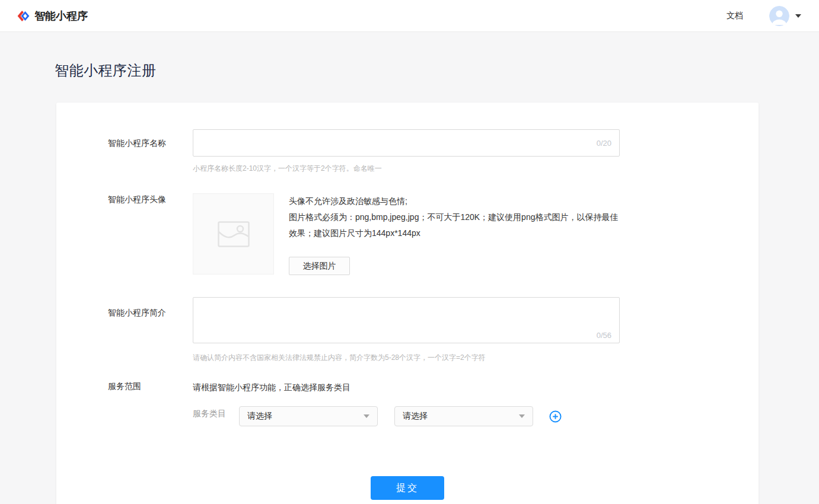 Image resolution: width=819 pixels, height=504 pixels. Describe the element at coordinates (406, 168) in the screenshot. I see `name-field-hint: 小程序名称长度2-10汉字，一个汉字等于2个字符。命名唯一` at that location.